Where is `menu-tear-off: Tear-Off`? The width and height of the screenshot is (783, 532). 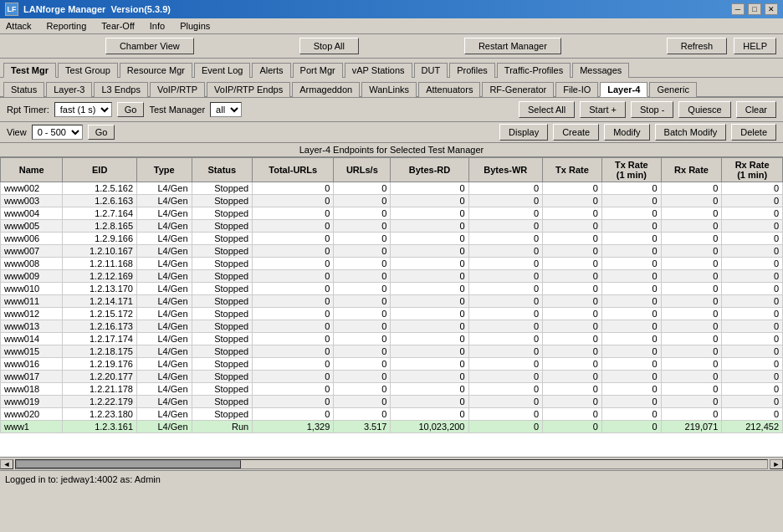
menu-tear-off: Tear-Off is located at coordinates (118, 26).